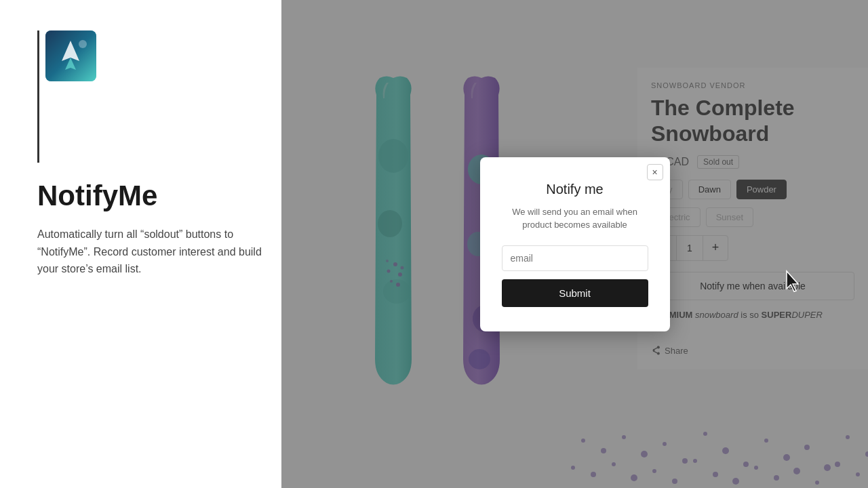 This screenshot has width=868, height=488. I want to click on modal-title: Notify me, so click(575, 190).